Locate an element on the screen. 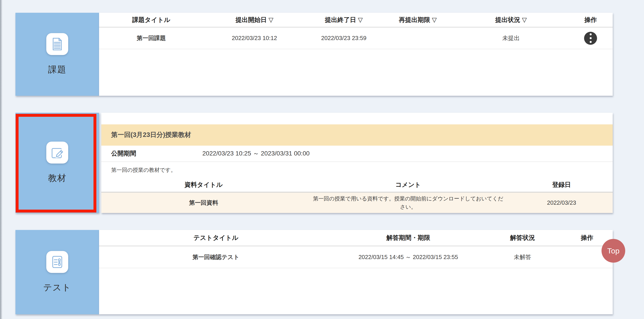 The width and height of the screenshot is (644, 319). material-registered-date: 2022/03/23 is located at coordinates (562, 203).